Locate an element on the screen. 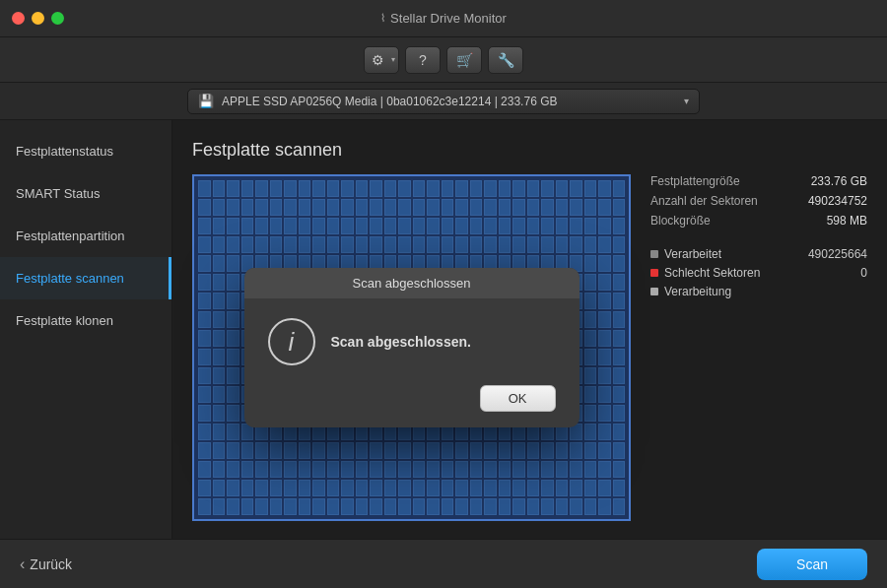 This screenshot has height=588, width=887. info-row-blockgroesse: Blockgröße 598 MB is located at coordinates (759, 221).